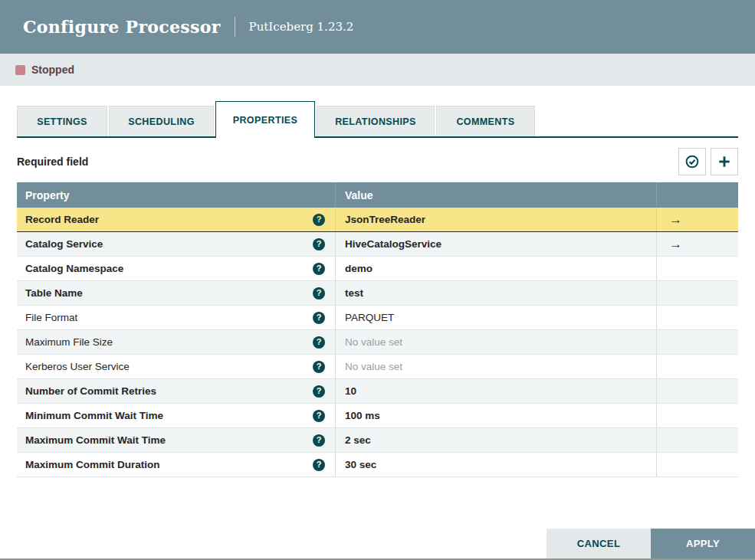 Image resolution: width=755 pixels, height=560 pixels. Describe the element at coordinates (62, 121) in the screenshot. I see `tab-settings: SETTINGS` at that location.